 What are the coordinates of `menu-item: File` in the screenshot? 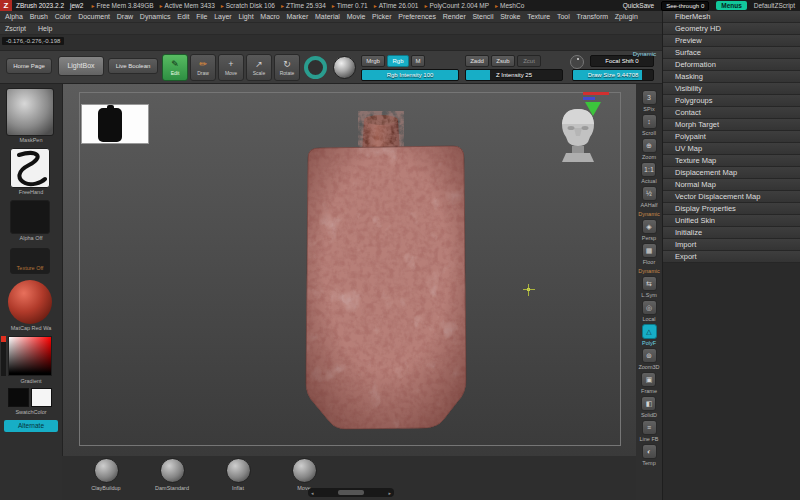 It's located at (202, 16).